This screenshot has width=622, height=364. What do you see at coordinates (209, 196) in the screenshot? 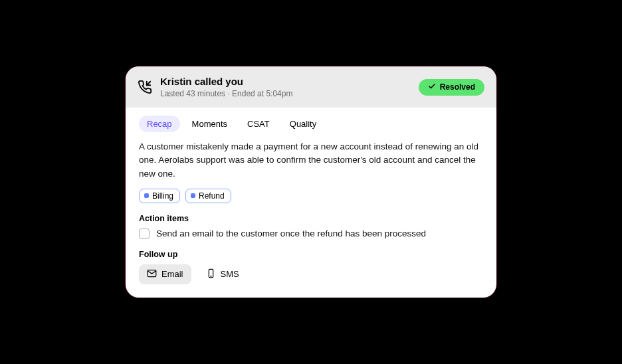
I see `tag-refund: Refund` at bounding box center [209, 196].